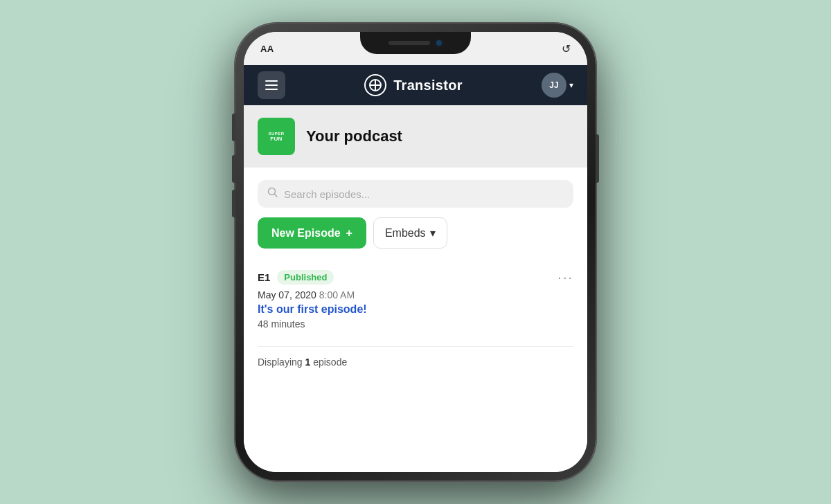 The height and width of the screenshot is (504, 831). Describe the element at coordinates (355, 136) in the screenshot. I see `podcast-title: Your podcast` at that location.